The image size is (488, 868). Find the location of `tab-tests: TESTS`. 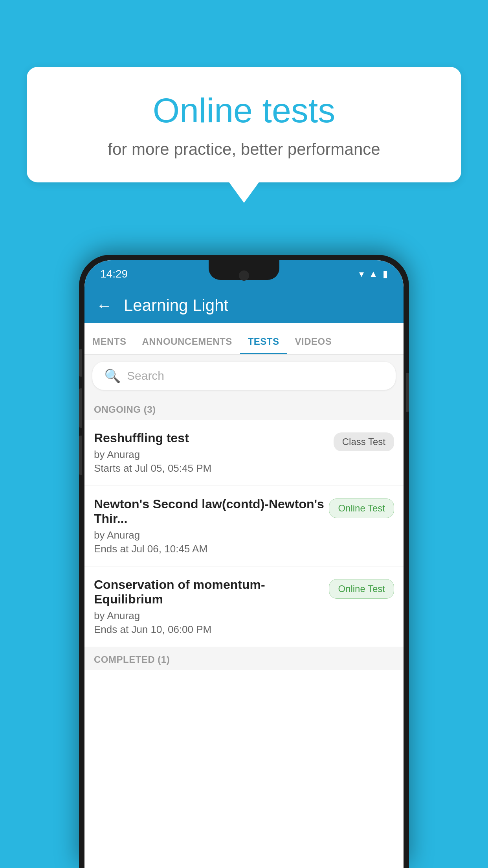

tab-tests: TESTS is located at coordinates (264, 345).